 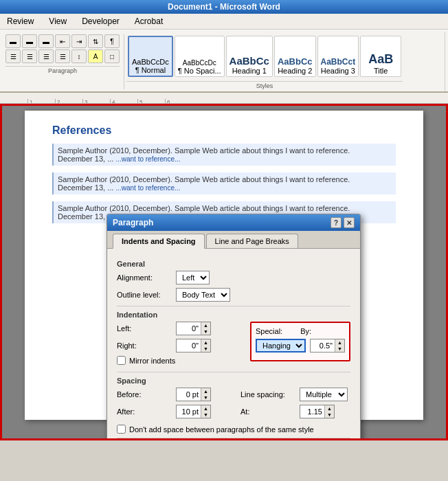 What do you see at coordinates (349, 223) in the screenshot?
I see `dialog-close-btn: ✕` at bounding box center [349, 223].